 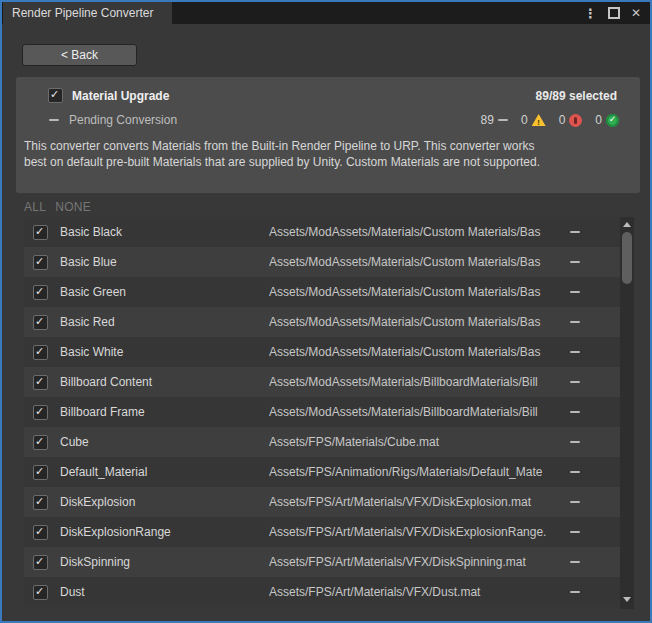 What do you see at coordinates (503, 120) in the screenshot?
I see `pending-status-icon` at bounding box center [503, 120].